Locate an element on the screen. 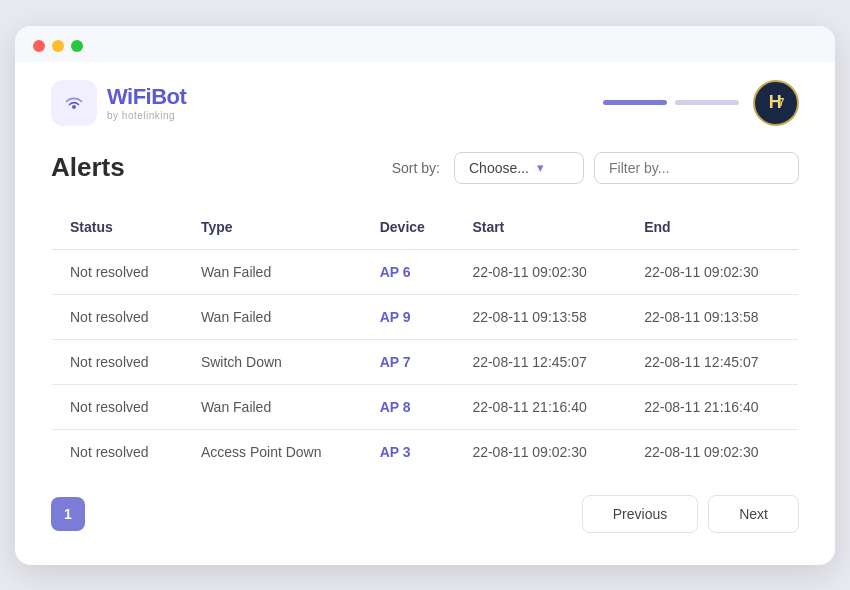 Image resolution: width=850 pixels, height=590 pixels. sort-label: Sort by: is located at coordinates (416, 168).